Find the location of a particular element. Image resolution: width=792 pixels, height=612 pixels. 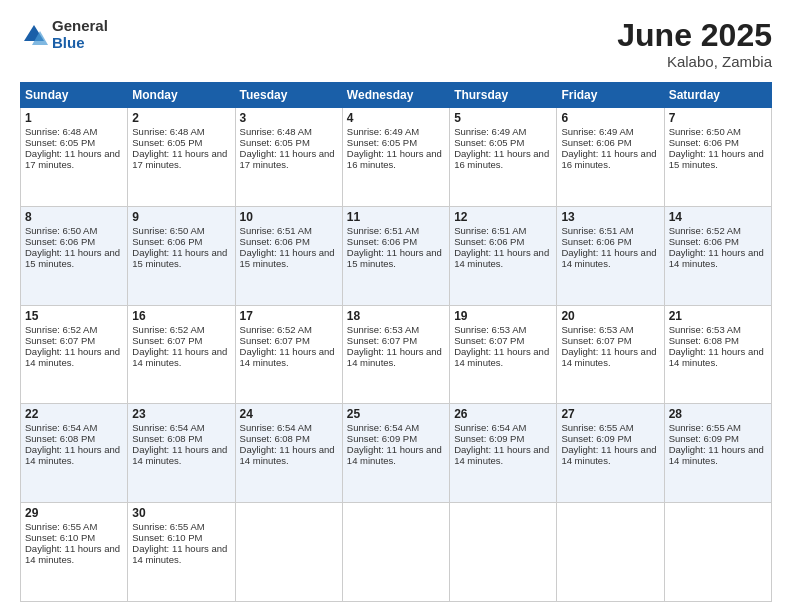

col-thursday: Thursday is located at coordinates (504, 96).